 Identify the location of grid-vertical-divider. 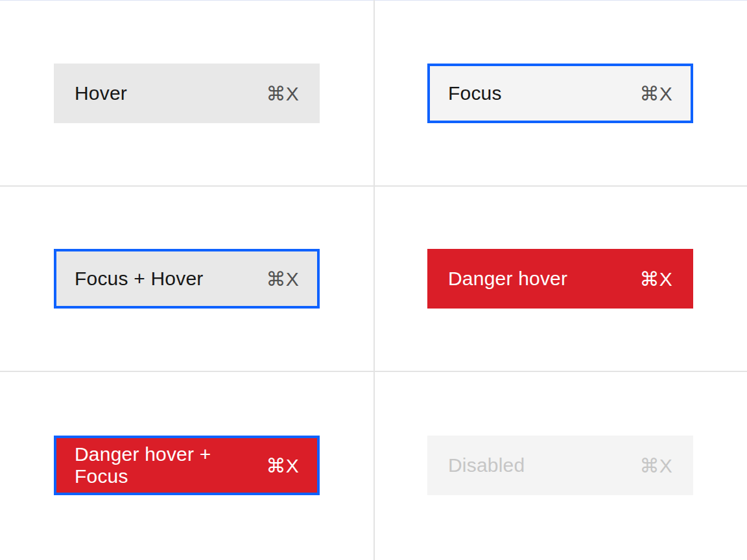
(374, 280).